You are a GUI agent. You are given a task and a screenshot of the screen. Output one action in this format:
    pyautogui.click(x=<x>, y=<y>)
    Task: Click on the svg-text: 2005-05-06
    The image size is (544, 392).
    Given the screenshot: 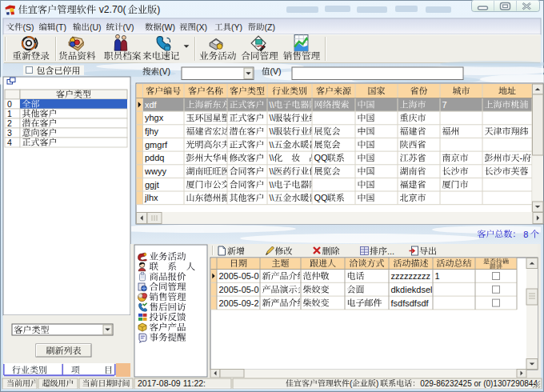 What is the action you would take?
    pyautogui.click(x=242, y=290)
    